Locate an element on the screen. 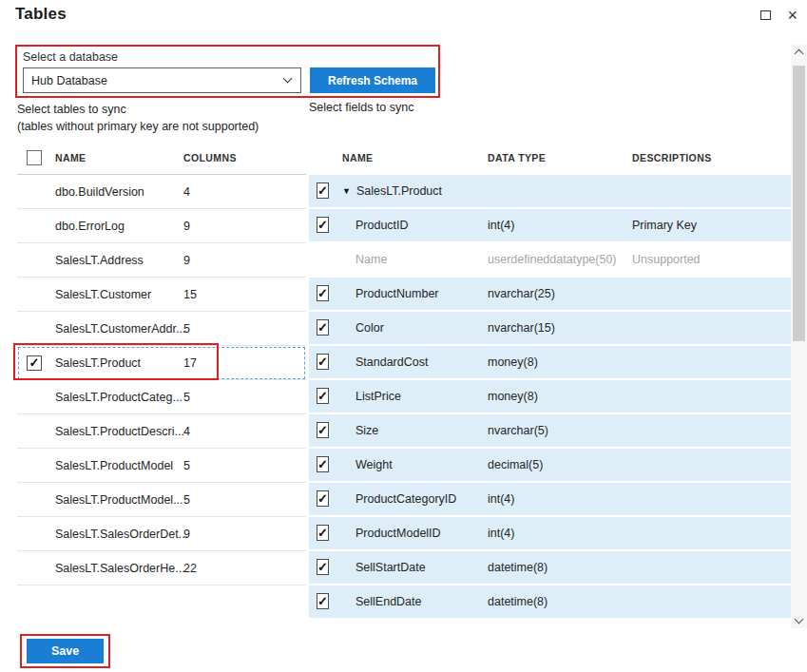  table-row: dbo.ErrorLog 9 is located at coordinates (162, 226).